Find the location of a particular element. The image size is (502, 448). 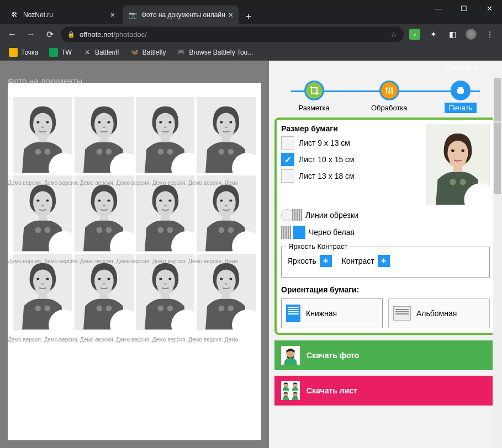

swords-icon: ⚔ is located at coordinates (87, 52).